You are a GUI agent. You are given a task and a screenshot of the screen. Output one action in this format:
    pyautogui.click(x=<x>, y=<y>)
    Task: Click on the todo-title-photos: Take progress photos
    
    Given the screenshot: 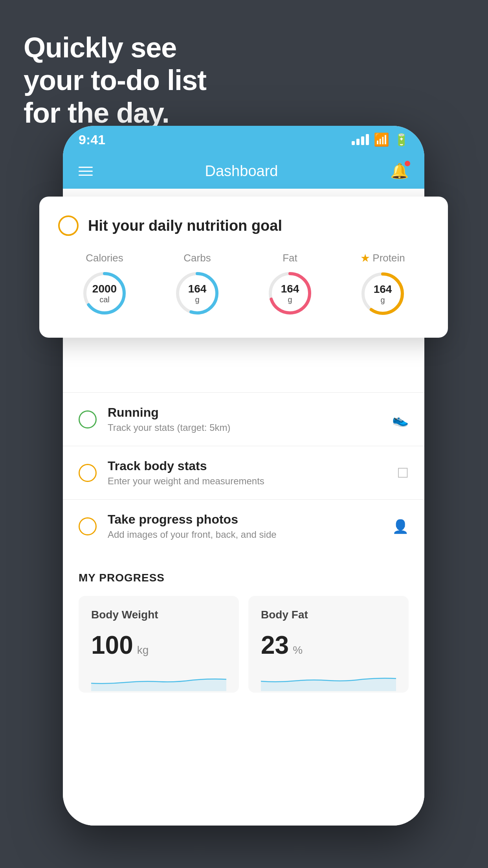 What is the action you would take?
    pyautogui.click(x=244, y=520)
    